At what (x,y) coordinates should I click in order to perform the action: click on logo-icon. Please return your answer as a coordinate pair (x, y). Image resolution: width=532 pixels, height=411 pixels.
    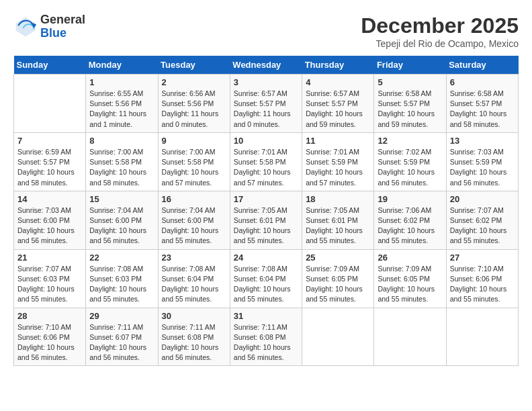
    Looking at the image, I should click on (26, 27).